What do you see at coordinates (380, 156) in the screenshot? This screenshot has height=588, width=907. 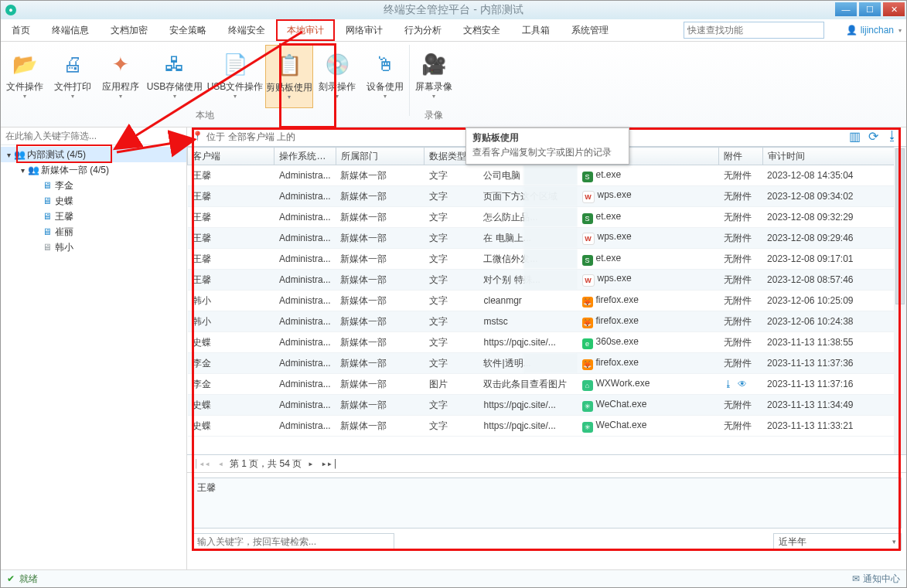 I see `column-header: 所属部门` at bounding box center [380, 156].